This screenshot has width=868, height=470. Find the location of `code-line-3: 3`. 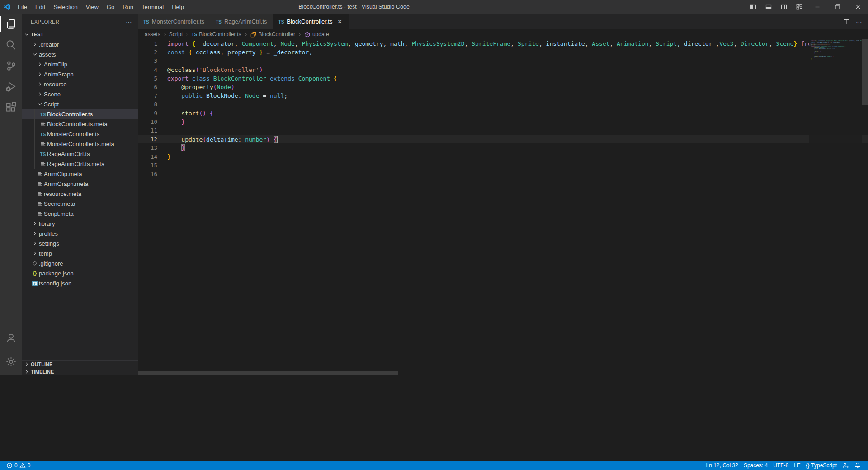

code-line-3: 3 is located at coordinates (503, 61).